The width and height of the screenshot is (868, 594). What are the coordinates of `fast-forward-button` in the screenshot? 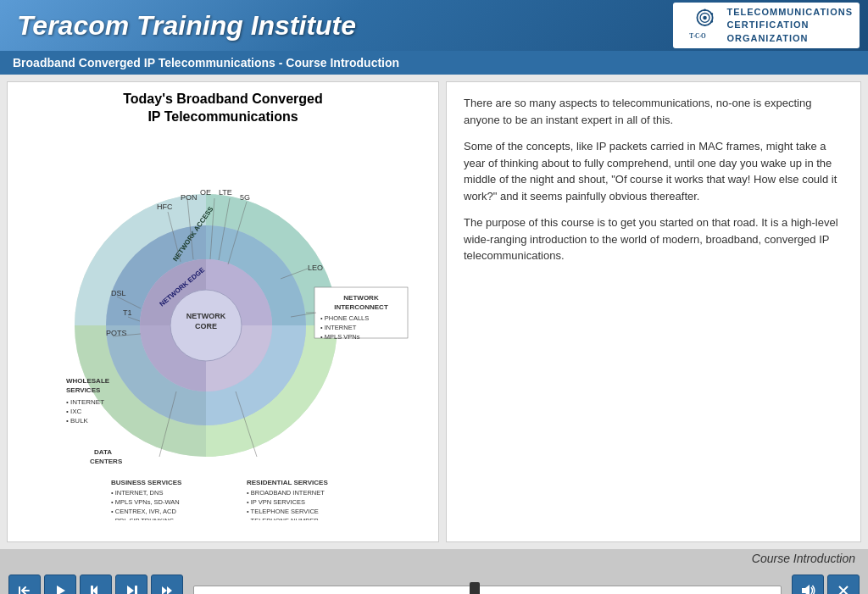 It's located at (167, 585).